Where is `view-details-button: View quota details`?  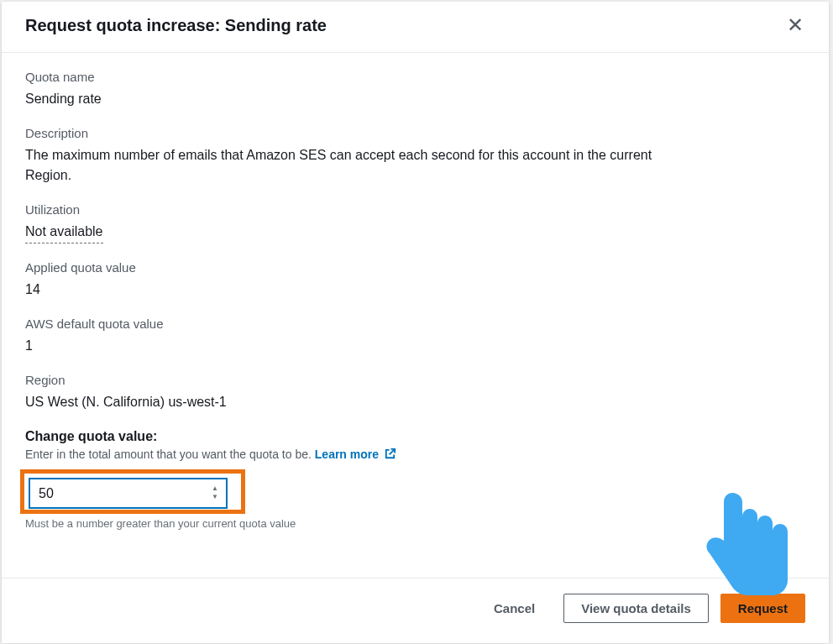
view-details-button: View quota details is located at coordinates (637, 608).